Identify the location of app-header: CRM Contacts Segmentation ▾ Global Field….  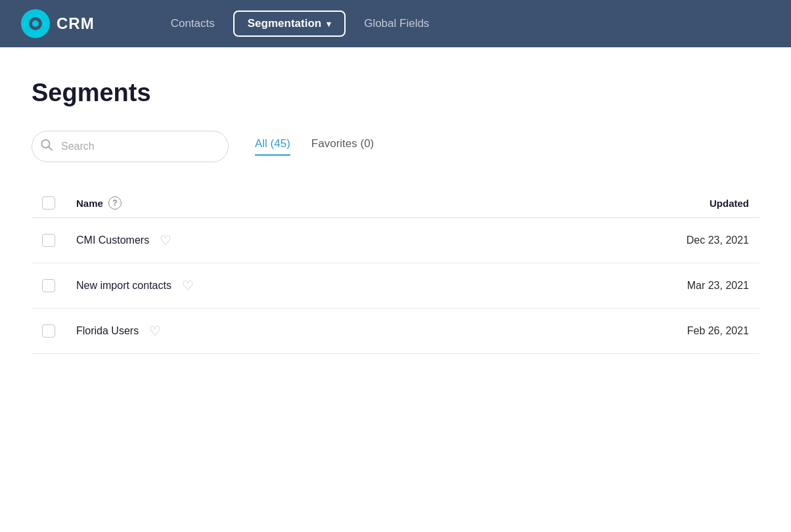
(395, 24).